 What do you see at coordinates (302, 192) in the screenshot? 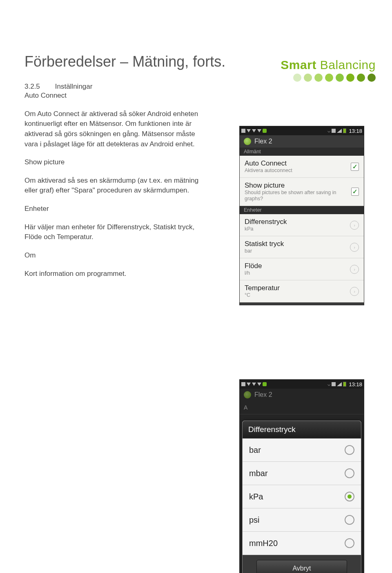
I see `row-show-picture: Show picture Should pictures be shown af…` at bounding box center [302, 192].